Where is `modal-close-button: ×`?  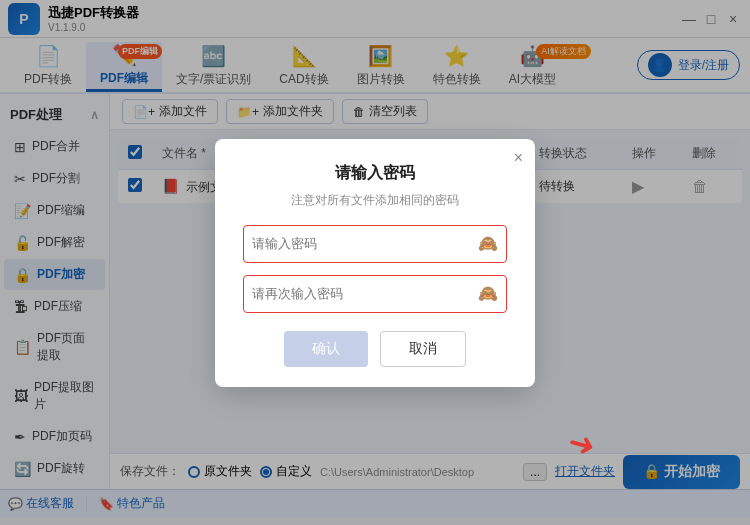
modal-close-button: × is located at coordinates (518, 158).